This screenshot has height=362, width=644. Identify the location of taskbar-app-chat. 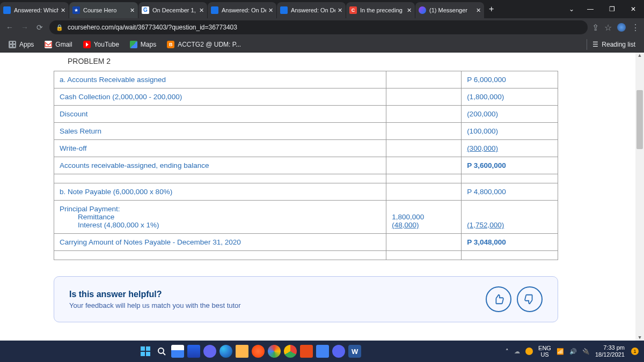
(210, 351).